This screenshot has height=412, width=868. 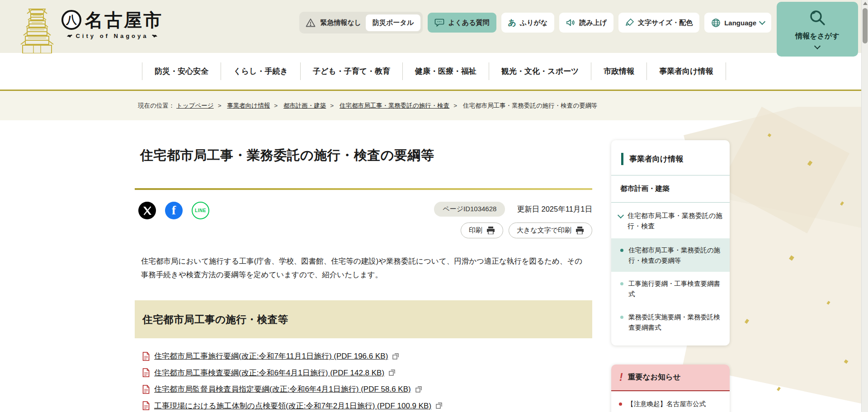 I want to click on breadcrumb: 現在の位置： トップページ> 事業者向け情報> 都市計画・建築> 住宅都市局工事…, so click(x=368, y=106).